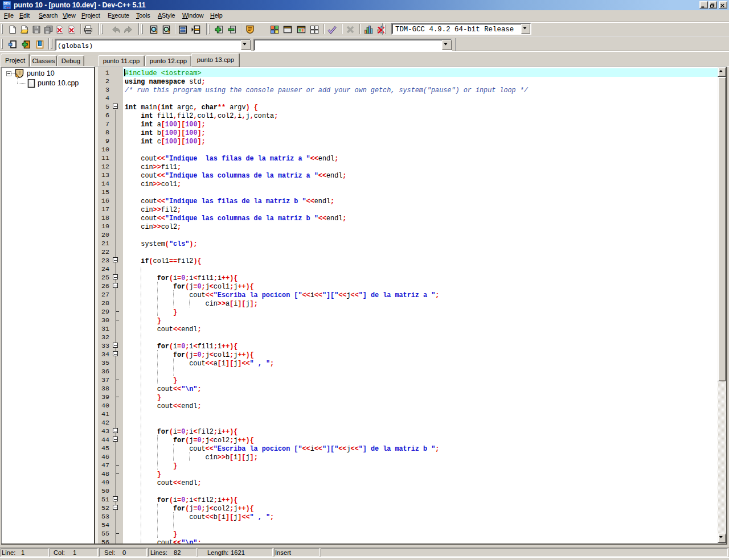 The image size is (729, 560). Describe the element at coordinates (7, 3) in the screenshot. I see `svg-text: DEV` at that location.